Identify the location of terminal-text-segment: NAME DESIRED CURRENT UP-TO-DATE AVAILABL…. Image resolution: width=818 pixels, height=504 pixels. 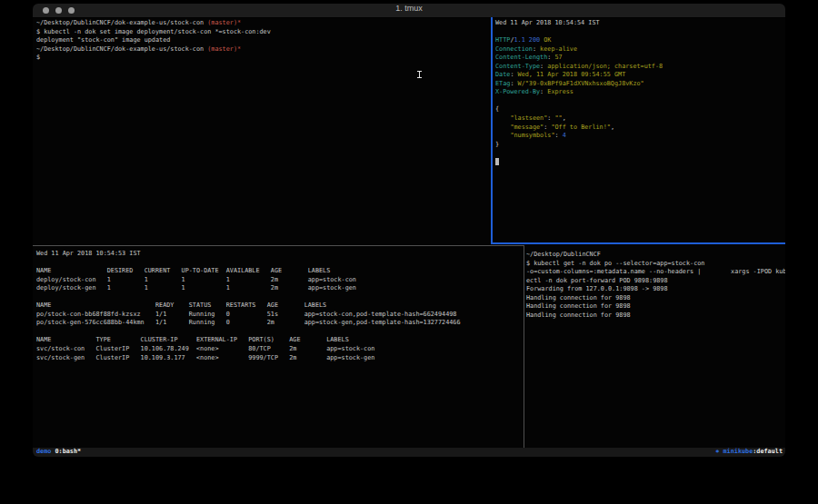
(184, 271).